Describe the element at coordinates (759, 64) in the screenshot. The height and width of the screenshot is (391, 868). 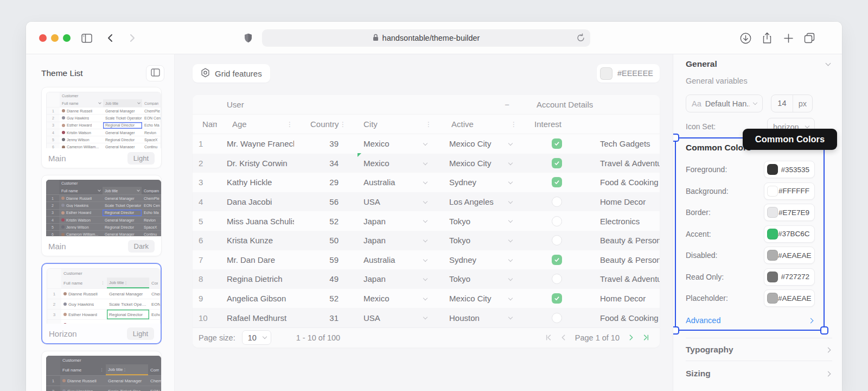
I see `section-general: General` at that location.